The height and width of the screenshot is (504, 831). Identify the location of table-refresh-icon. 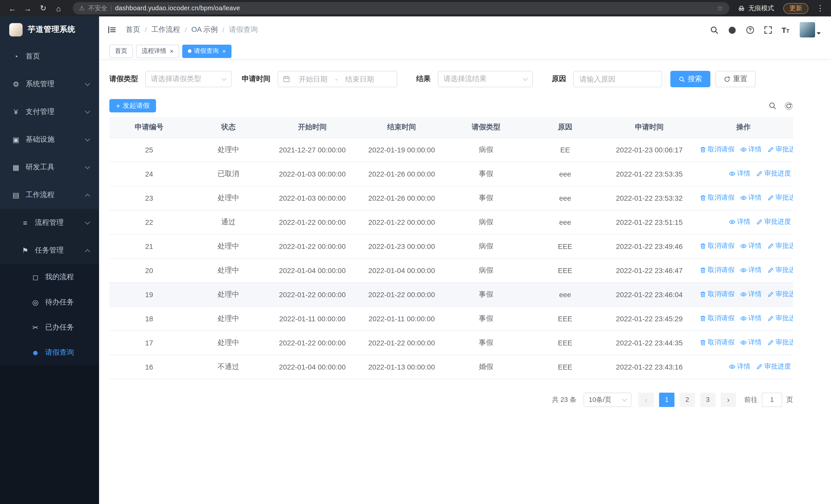
(789, 106).